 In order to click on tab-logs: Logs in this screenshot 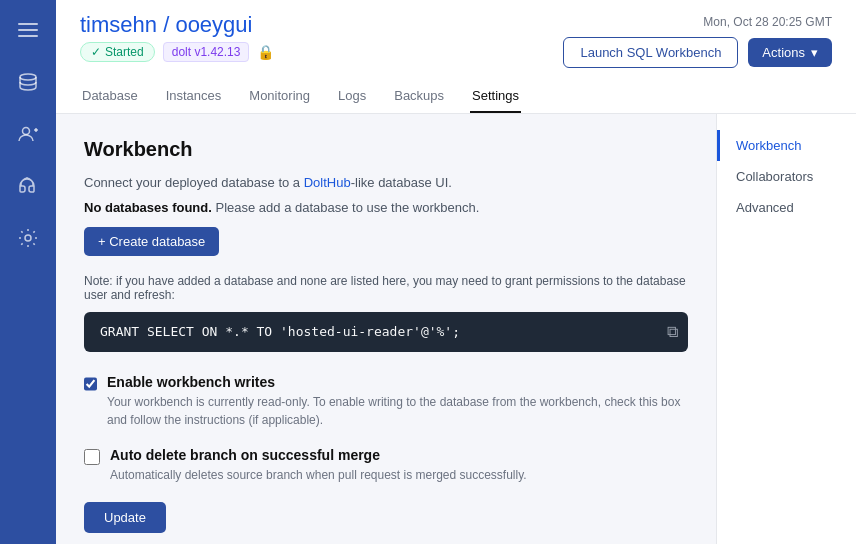, I will do `click(352, 96)`.